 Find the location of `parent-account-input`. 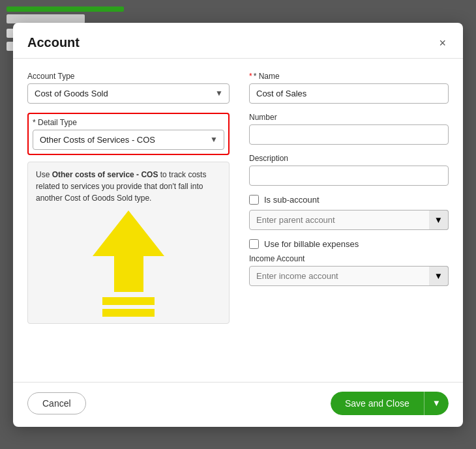

parent-account-input is located at coordinates (349, 220).